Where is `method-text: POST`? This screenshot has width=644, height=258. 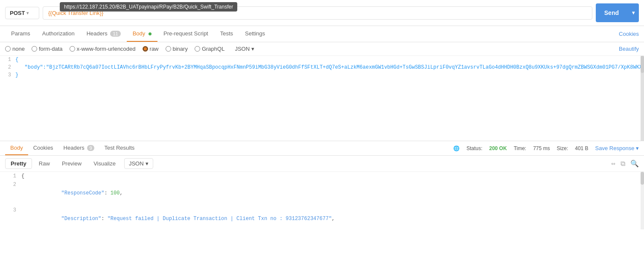 method-text: POST is located at coordinates (17, 13).